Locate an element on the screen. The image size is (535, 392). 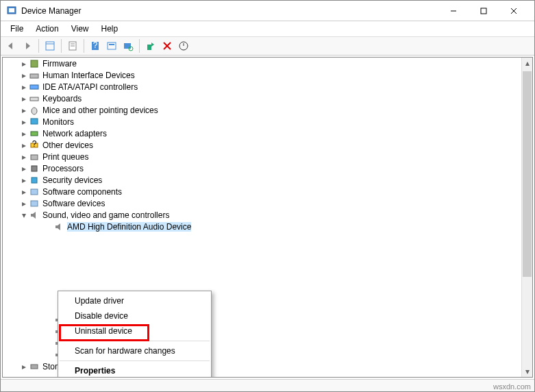
tree-item: ▸Processors is located at coordinates (262, 169).